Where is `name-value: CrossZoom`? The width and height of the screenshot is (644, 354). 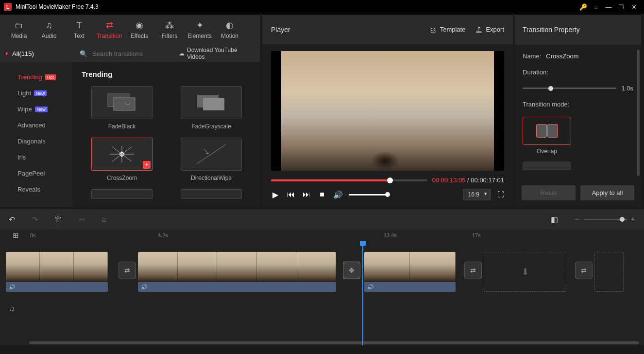 name-value: CrossZoom is located at coordinates (562, 56).